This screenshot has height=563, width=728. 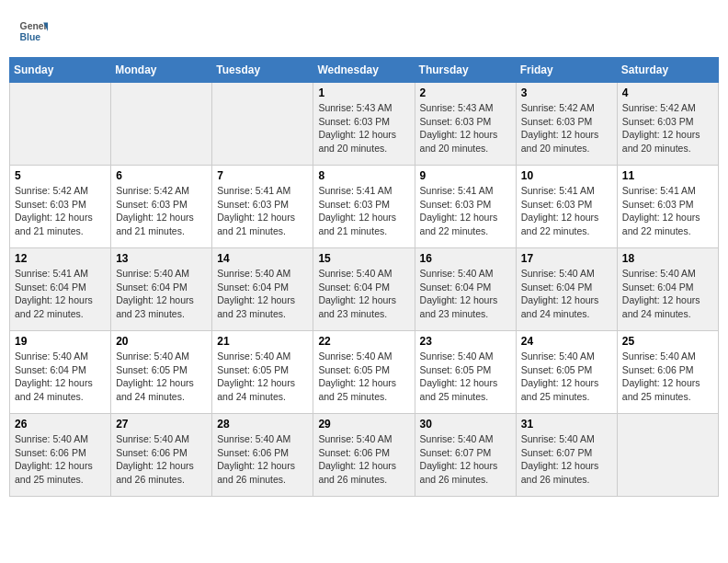 I want to click on calendar-cell: 22Sunrise: 5:40 AMSunset: 6:05 PMDayligh…, so click(x=364, y=373).